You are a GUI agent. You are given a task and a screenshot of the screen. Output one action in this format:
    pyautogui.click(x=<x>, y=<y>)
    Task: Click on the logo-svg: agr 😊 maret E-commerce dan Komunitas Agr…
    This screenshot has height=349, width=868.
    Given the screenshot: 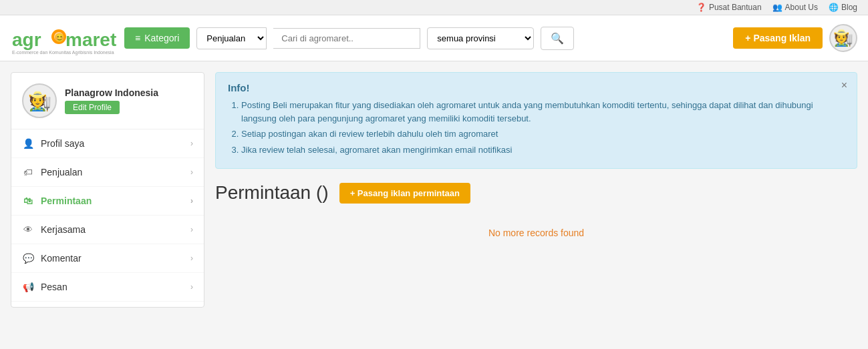 What is the action you would take?
    pyautogui.click(x=64, y=38)
    